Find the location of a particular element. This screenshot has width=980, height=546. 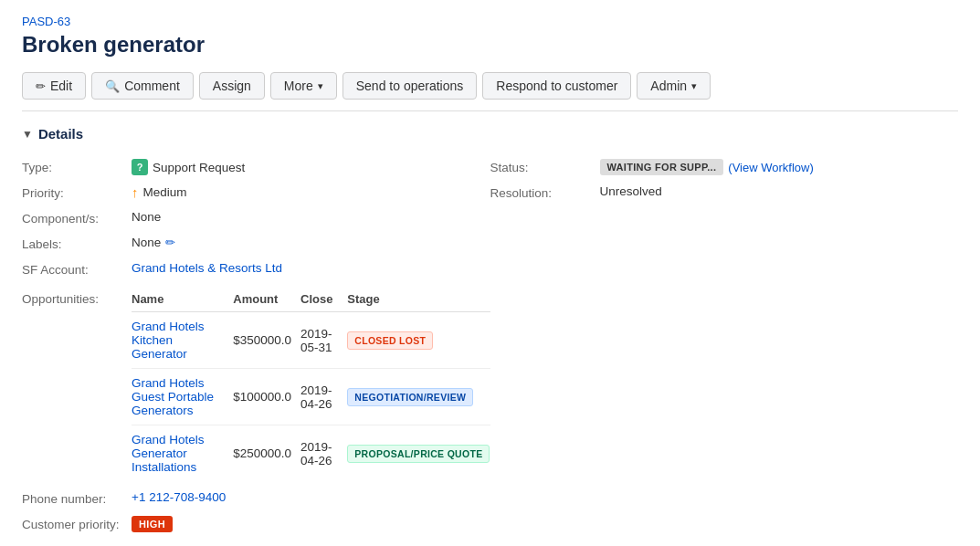

opportunity-name: Grand Hotels Kitchen Generator is located at coordinates (183, 341).